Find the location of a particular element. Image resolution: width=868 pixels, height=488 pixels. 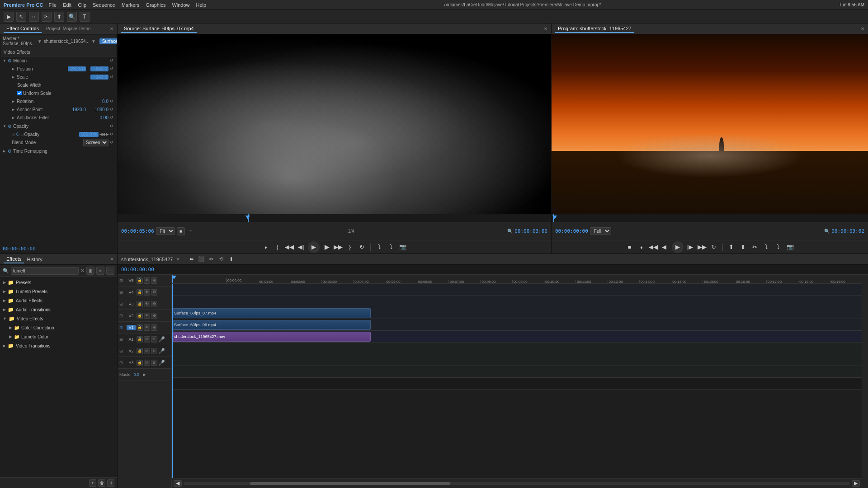

program-export-btn: 📷 is located at coordinates (790, 247).